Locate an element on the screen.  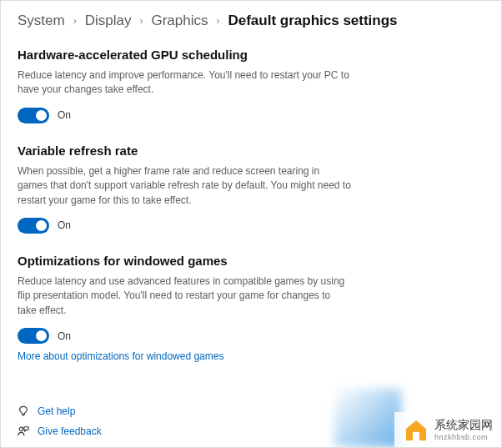
give-feedback-link: Give feedback is located at coordinates (60, 431).